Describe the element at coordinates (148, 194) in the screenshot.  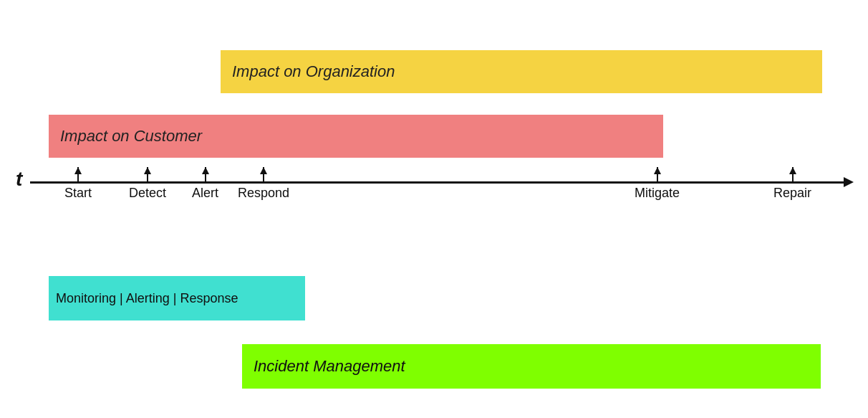
I see `tick-label-detect: Detect` at that location.